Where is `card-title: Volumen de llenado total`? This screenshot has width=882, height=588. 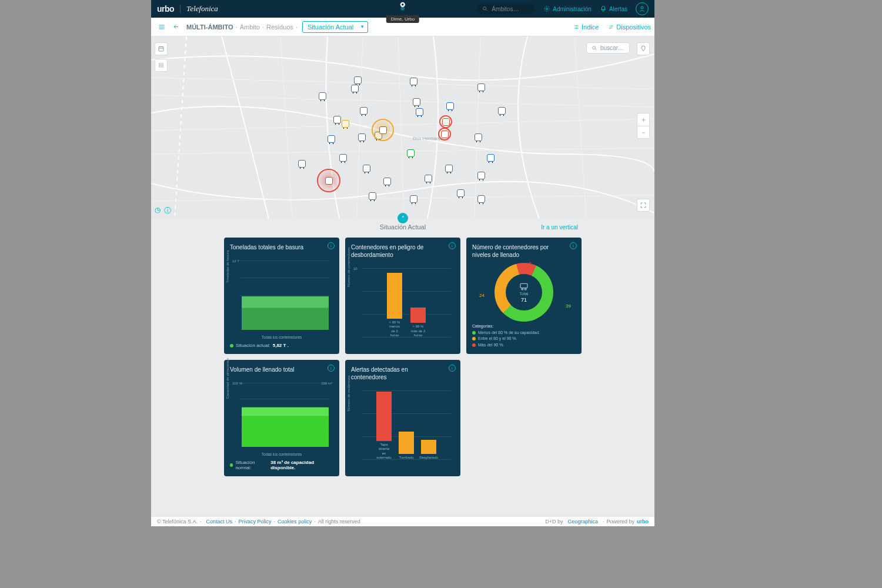 card-title: Volumen de llenado total is located at coordinates (271, 369).